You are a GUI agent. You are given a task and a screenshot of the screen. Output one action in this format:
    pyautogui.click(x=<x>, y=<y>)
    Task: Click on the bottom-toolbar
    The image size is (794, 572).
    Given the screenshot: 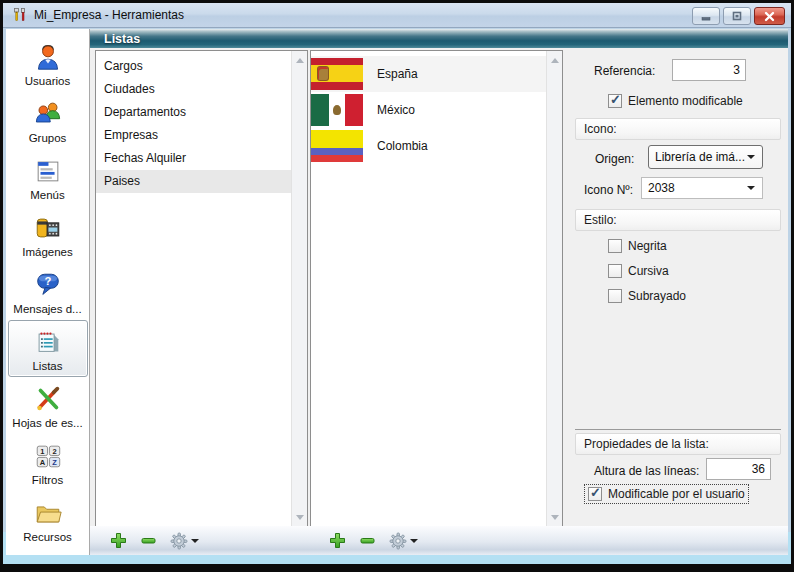 What is the action you would take?
    pyautogui.click(x=439, y=540)
    